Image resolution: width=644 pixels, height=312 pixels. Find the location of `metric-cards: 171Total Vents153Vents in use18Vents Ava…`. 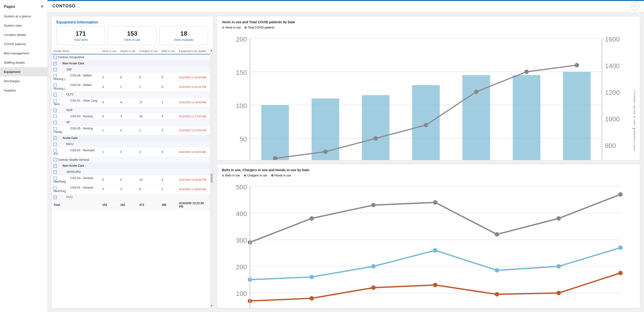

metric-cards: 171Total Vents153Vents in use18Vents Ava… is located at coordinates (132, 37).